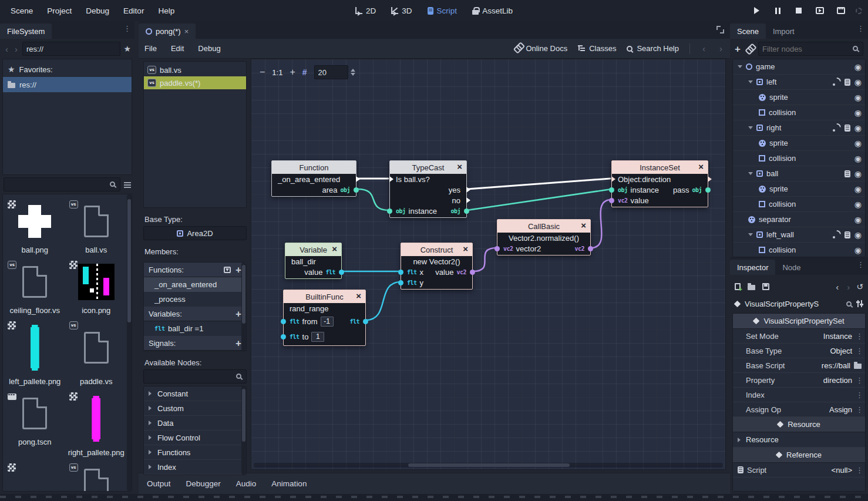 This screenshot has width=868, height=501. I want to click on inspector-tools-icon, so click(860, 304).